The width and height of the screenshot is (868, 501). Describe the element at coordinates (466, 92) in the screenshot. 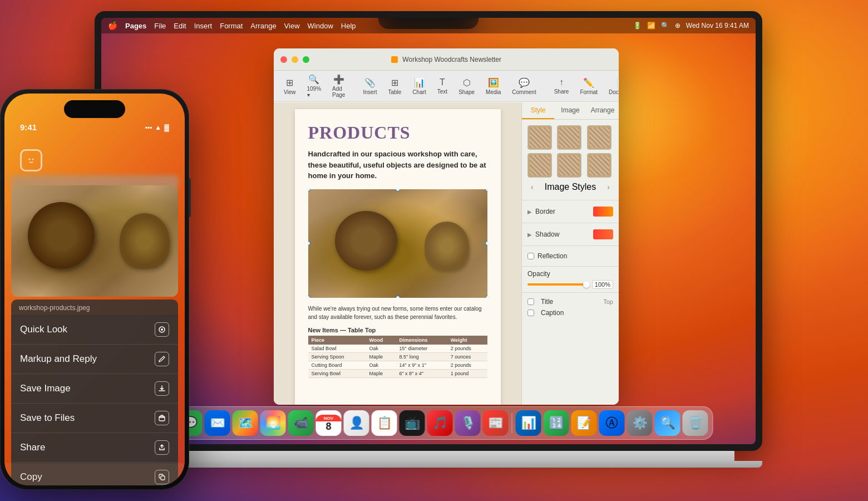

I see `toolbar-shape-label: Shape` at that location.